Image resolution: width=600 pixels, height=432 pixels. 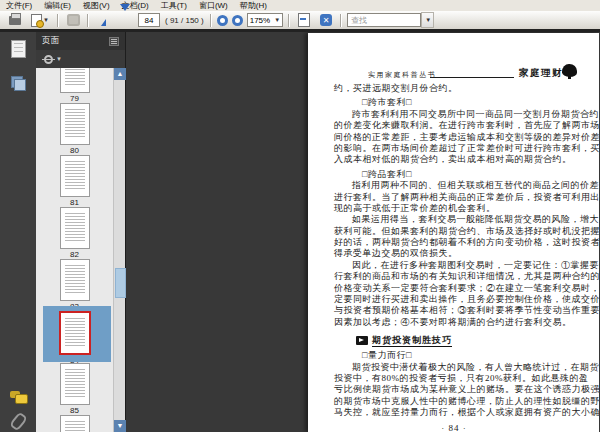 What do you see at coordinates (73, 20) in the screenshot?
I see `disabled-tool-button` at bounding box center [73, 20].